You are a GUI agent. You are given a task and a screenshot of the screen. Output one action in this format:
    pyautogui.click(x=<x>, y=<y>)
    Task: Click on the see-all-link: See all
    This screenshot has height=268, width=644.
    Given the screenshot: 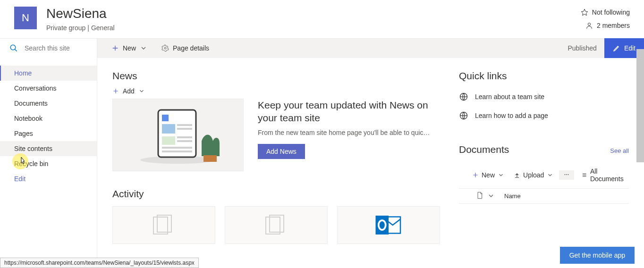 What is the action you would take?
    pyautogui.click(x=619, y=151)
    